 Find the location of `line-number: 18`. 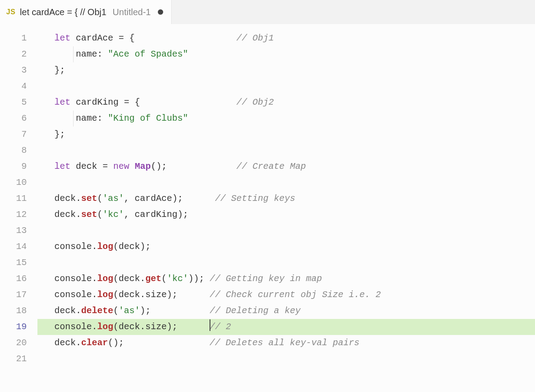

line-number: 18 is located at coordinates (13, 311).